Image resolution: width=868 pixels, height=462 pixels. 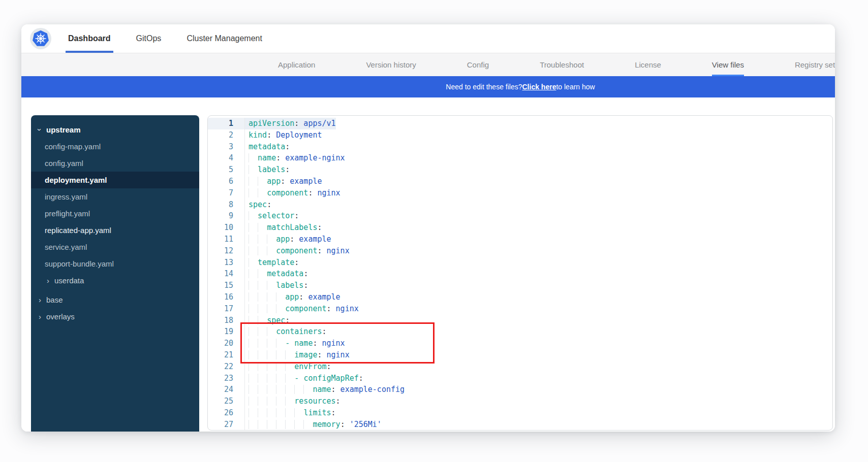 I want to click on line-number: 18, so click(x=227, y=321).